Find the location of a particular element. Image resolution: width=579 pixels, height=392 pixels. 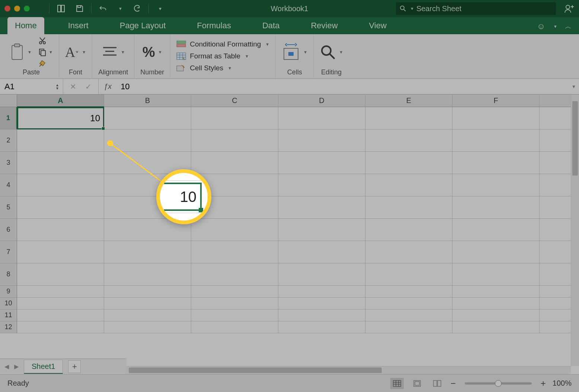

cell-e4 is located at coordinates (409, 185).